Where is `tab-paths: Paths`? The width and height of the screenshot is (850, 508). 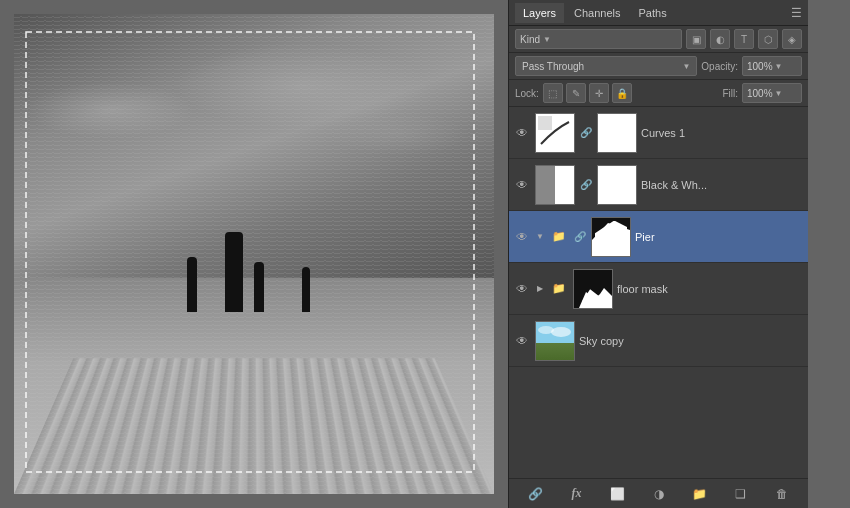 tab-paths: Paths is located at coordinates (653, 13).